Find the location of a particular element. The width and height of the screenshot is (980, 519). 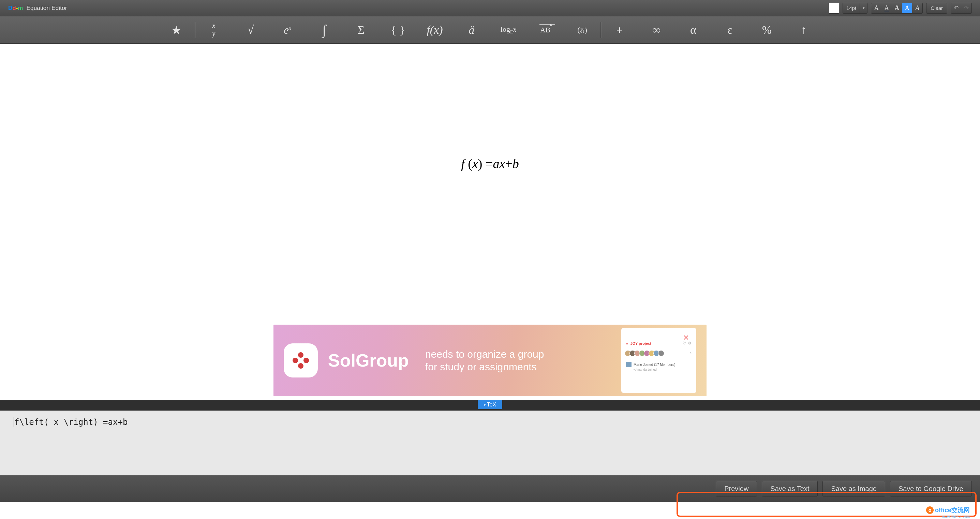

ad-marie-row: Marie Joined (17 Members) is located at coordinates (659, 365).